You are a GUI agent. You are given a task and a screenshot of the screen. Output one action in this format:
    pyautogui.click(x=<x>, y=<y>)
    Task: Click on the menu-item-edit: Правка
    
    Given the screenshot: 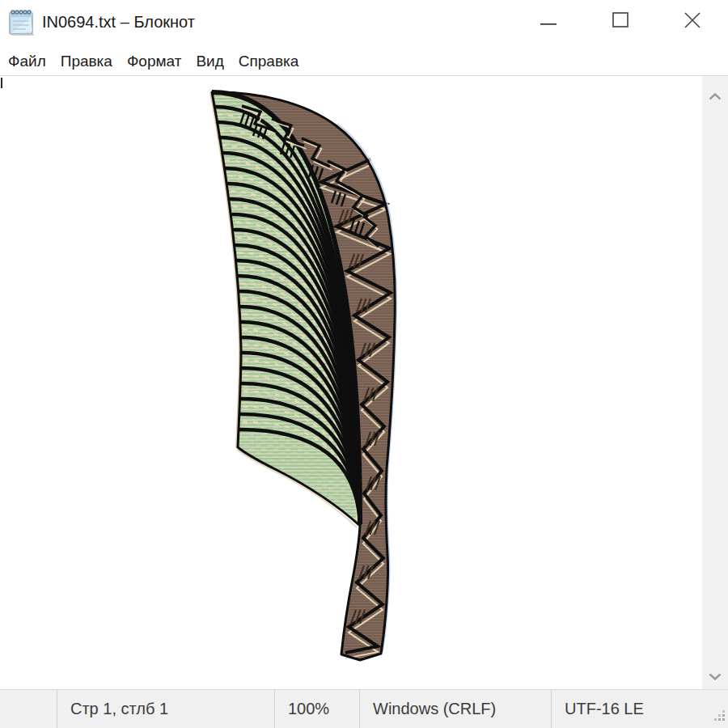 What is the action you would take?
    pyautogui.click(x=87, y=61)
    